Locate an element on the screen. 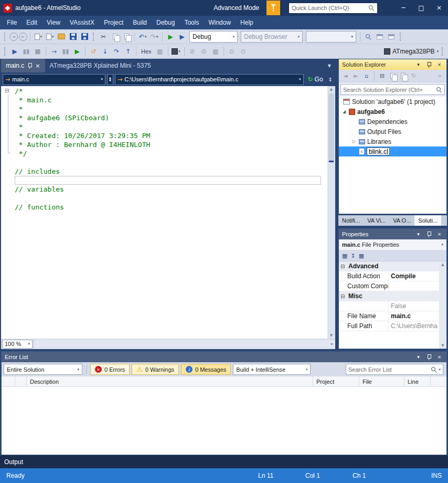 The image size is (448, 483). editor-vertical-scrollbar: ▲ ▼ is located at coordinates (332, 212).